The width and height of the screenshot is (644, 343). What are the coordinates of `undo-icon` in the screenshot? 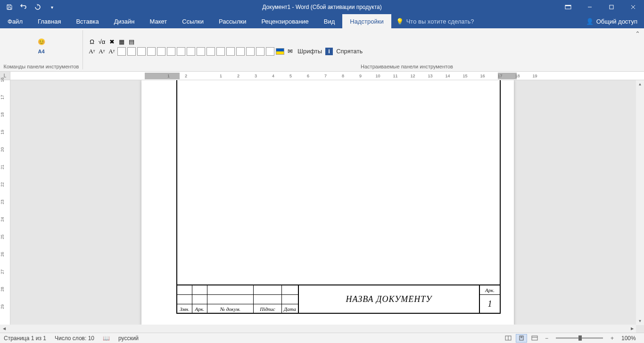 It's located at (24, 7).